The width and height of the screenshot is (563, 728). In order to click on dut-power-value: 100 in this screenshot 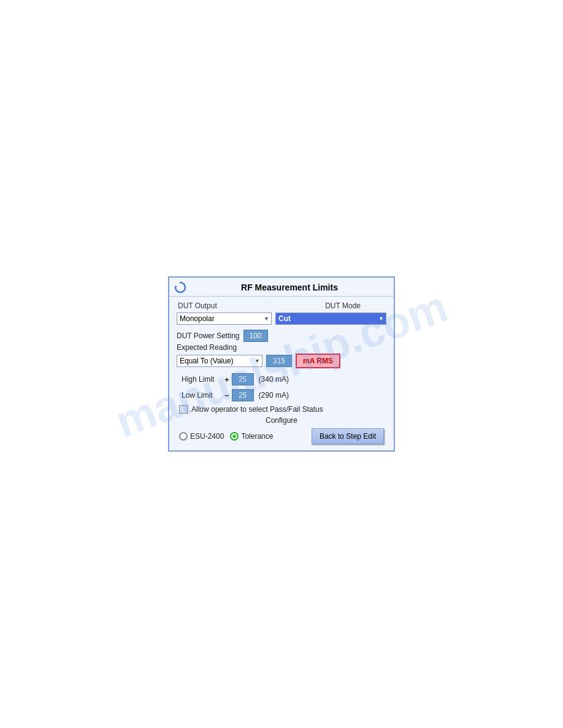, I will do `click(256, 336)`.